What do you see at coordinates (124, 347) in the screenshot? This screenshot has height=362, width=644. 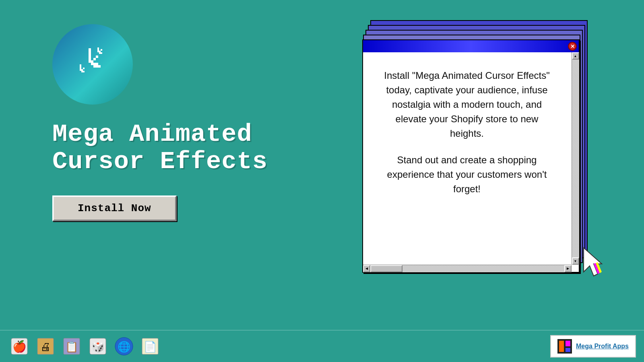 I see `taskbar-globe-icon: 🌐` at bounding box center [124, 347].